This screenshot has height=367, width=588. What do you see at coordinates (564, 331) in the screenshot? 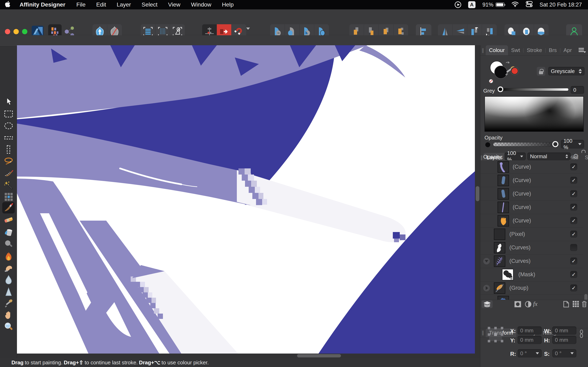
I see `w-field: 0 mm` at bounding box center [564, 331].